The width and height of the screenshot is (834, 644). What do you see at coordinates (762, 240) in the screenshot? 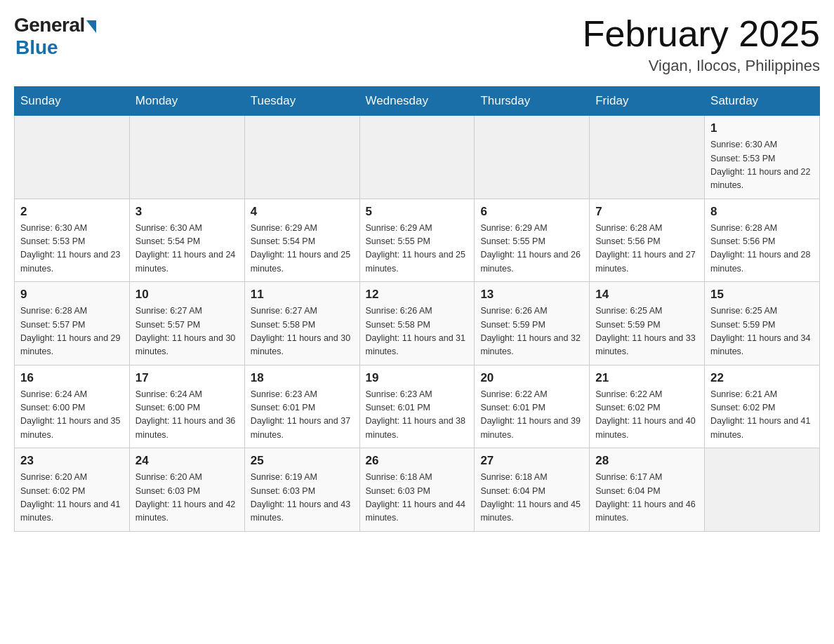
I see `calendar-cell: 8Sunrise: 6:28 AMSunset: 5:56 PMDaylight…` at bounding box center [762, 240].